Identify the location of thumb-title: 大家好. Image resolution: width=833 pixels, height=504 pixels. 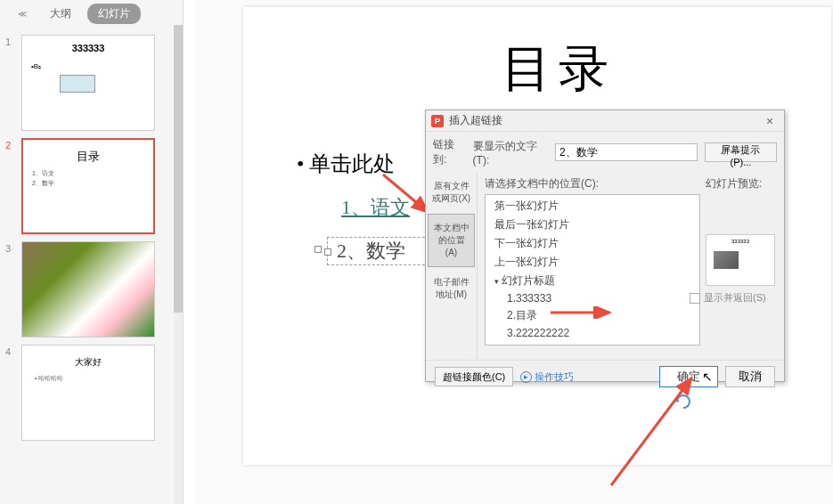
(88, 357).